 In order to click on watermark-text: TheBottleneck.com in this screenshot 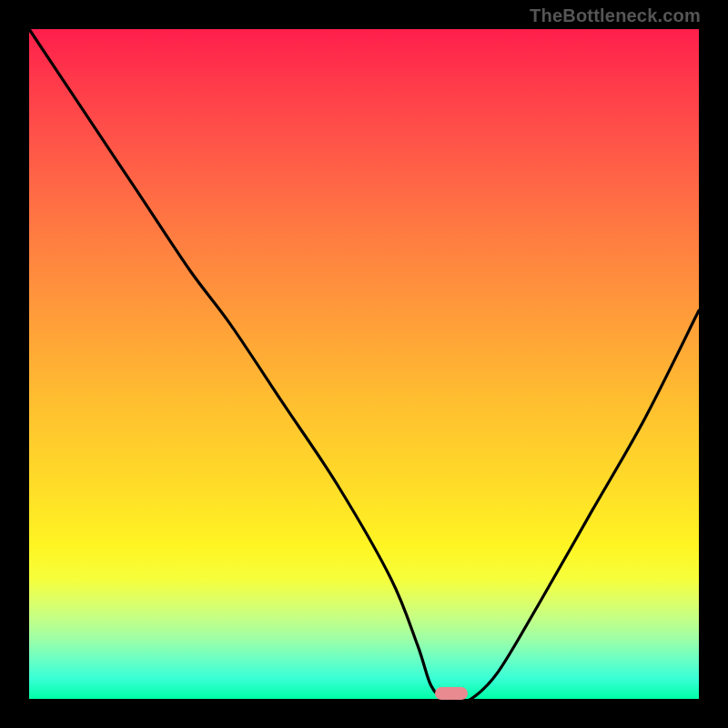, I will do `click(615, 16)`.